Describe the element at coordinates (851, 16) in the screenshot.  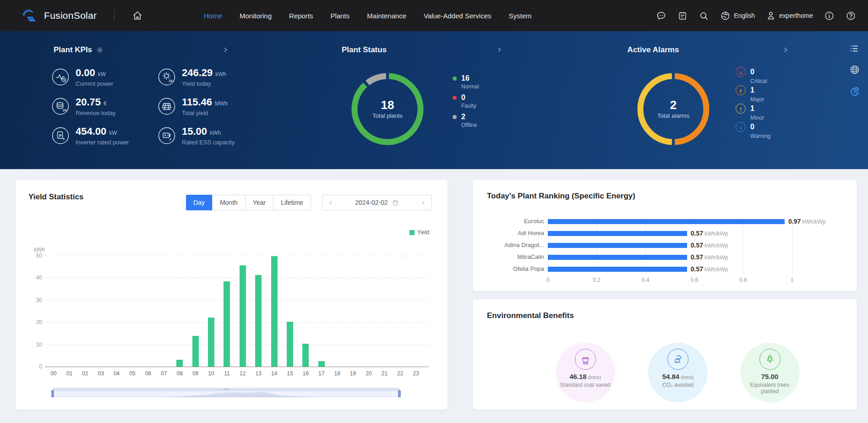
I see `help-icon` at that location.